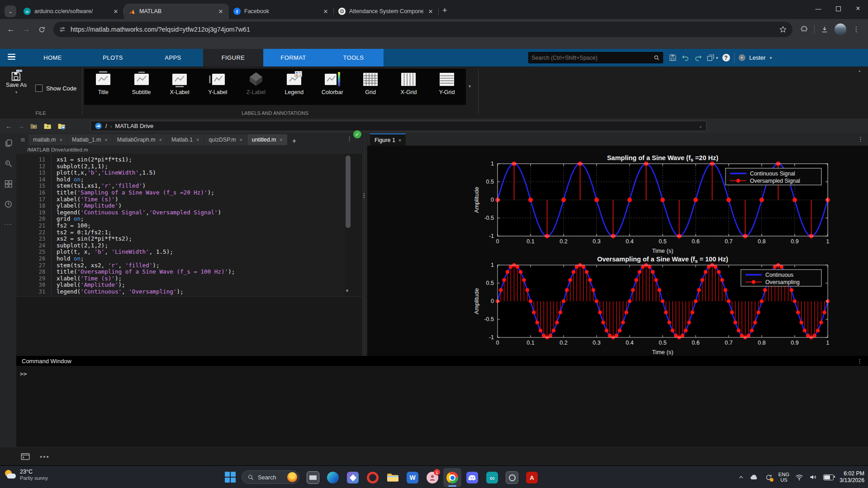 Image resolution: width=868 pixels, height=488 pixels. What do you see at coordinates (26, 29) in the screenshot?
I see `forward-button: →` at bounding box center [26, 29].